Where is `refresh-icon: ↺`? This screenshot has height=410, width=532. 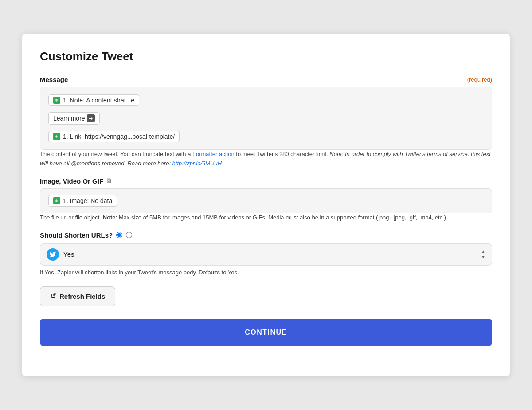
refresh-icon: ↺ is located at coordinates (53, 296).